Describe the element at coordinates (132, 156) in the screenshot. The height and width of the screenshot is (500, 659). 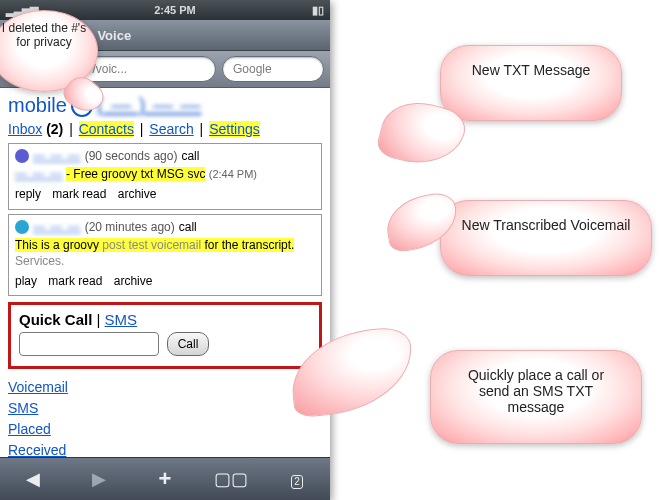
I see `msg-ago: (90 seconds ago)` at that location.